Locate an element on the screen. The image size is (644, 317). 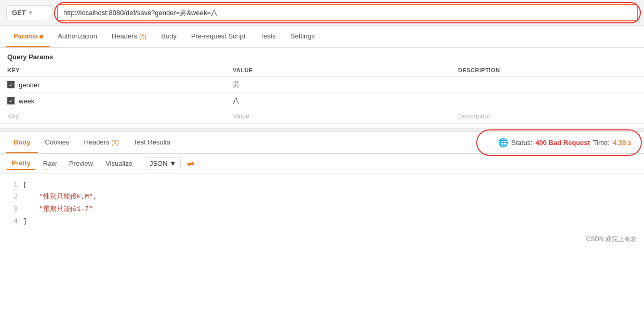
response-tab-headers: Headers (4) is located at coordinates (101, 142).